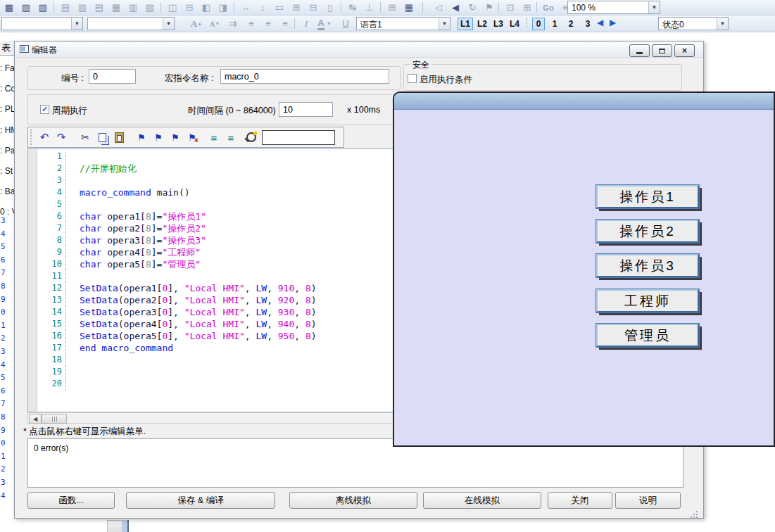 The height and width of the screenshot is (532, 775). I want to click on fit-width-icon: ↹, so click(353, 7).